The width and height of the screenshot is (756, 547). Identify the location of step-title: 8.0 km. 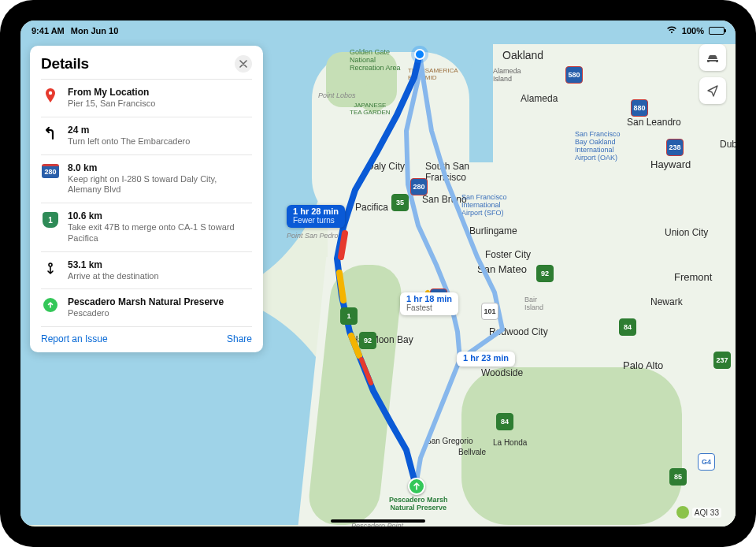
(160, 168).